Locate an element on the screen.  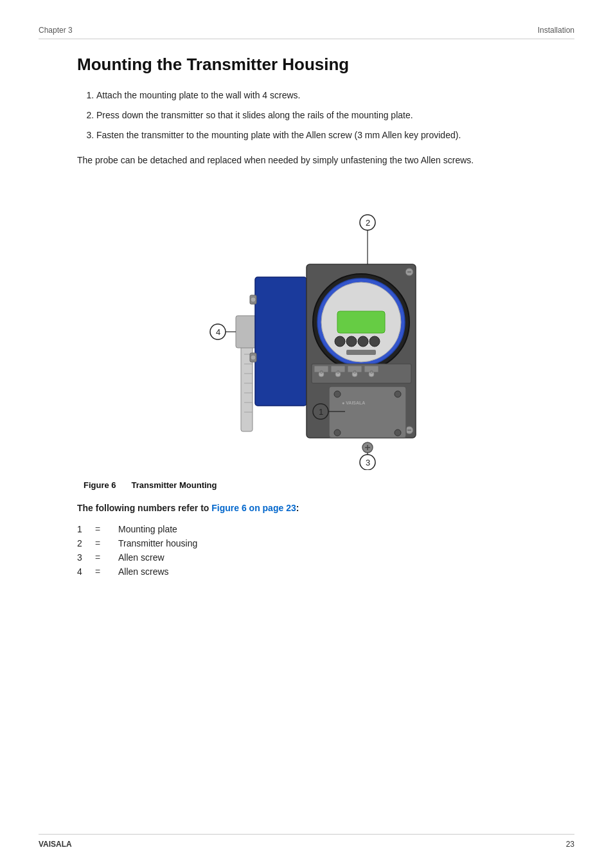
ref-num-1: 1 is located at coordinates (86, 529).